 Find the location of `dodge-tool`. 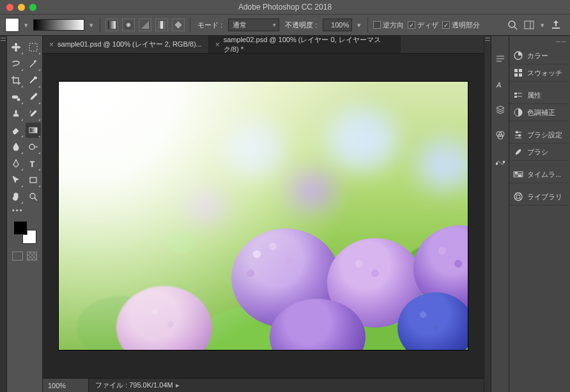

dodge-tool is located at coordinates (33, 147).